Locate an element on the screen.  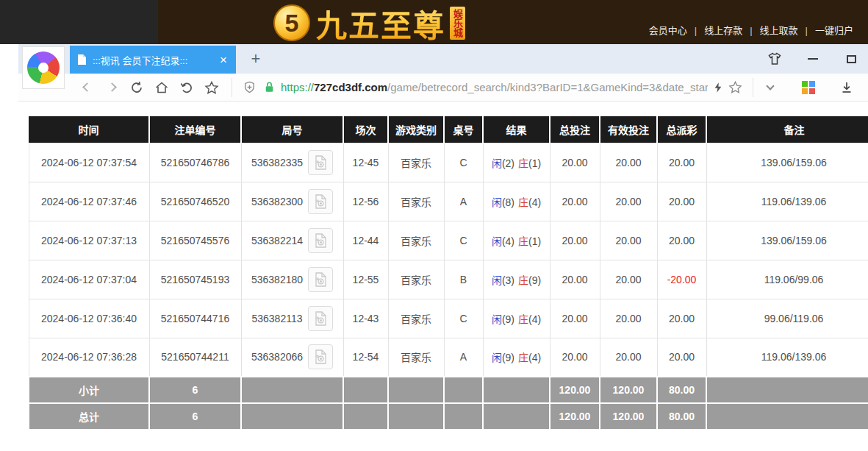
forward-button is located at coordinates (112, 88).